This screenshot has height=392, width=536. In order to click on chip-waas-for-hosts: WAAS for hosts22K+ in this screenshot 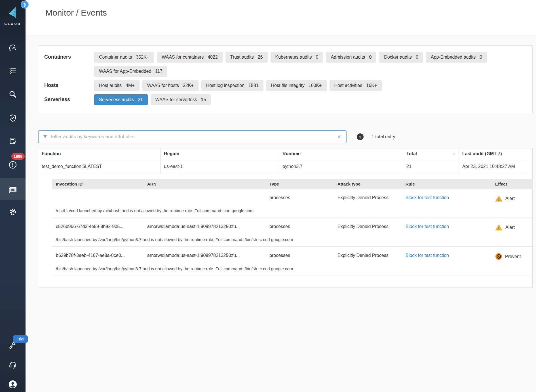, I will do `click(170, 86)`.